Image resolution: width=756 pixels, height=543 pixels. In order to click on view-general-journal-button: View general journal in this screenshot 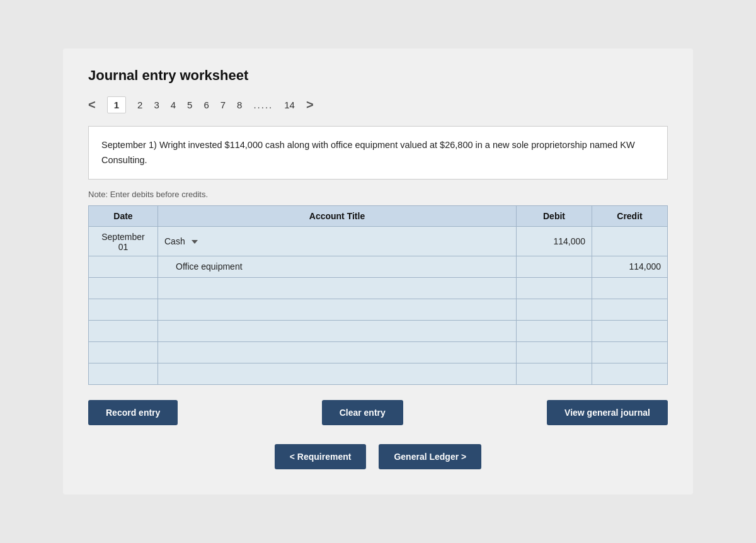, I will do `click(607, 413)`.